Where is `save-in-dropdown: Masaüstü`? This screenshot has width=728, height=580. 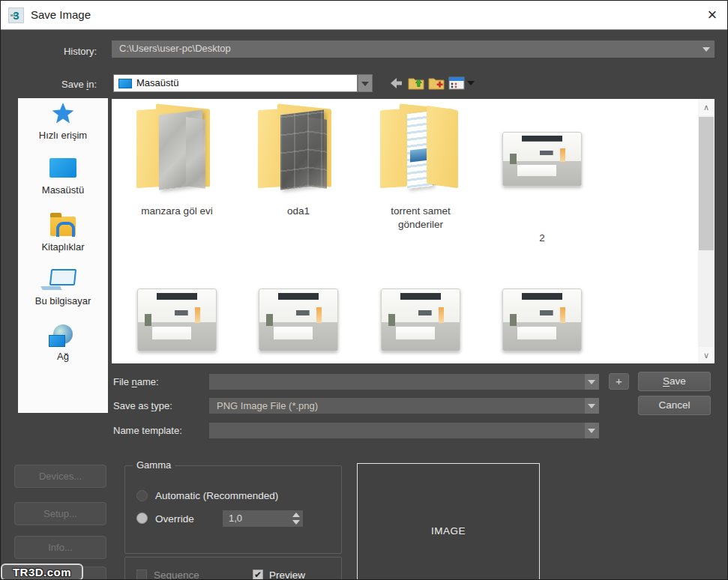 save-in-dropdown: Masaüstü is located at coordinates (235, 83).